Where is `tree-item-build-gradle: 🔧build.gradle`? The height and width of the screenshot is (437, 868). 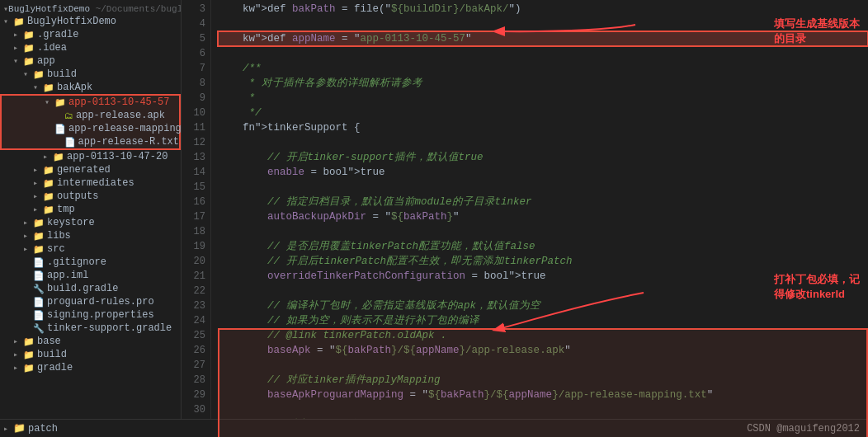
tree-item-build-gradle: 🔧build.gradle is located at coordinates (91, 289).